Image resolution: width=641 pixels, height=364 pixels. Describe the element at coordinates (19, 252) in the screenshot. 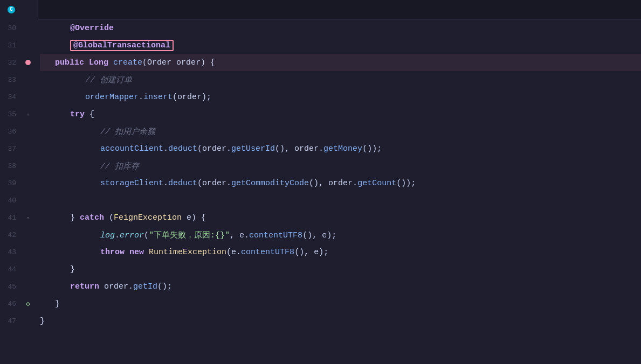

I see `gutter-row: 43` at that location.